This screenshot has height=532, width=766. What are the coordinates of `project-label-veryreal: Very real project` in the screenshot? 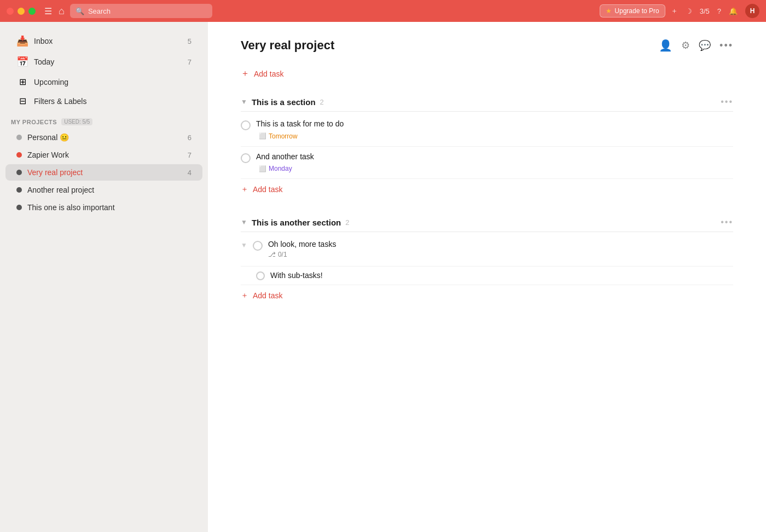 It's located at (105, 172).